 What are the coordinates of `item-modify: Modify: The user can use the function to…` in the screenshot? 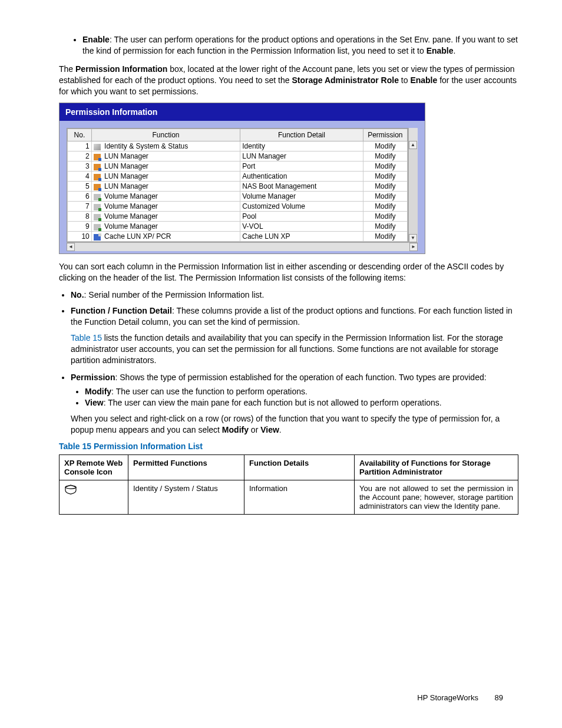 It's located at (302, 391).